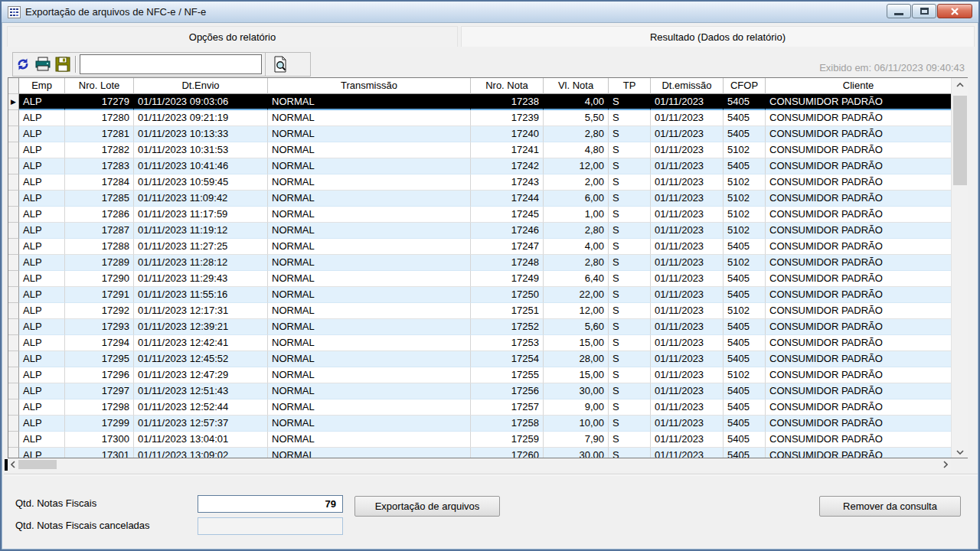  I want to click on column-header: Dt.emissão, so click(688, 86).